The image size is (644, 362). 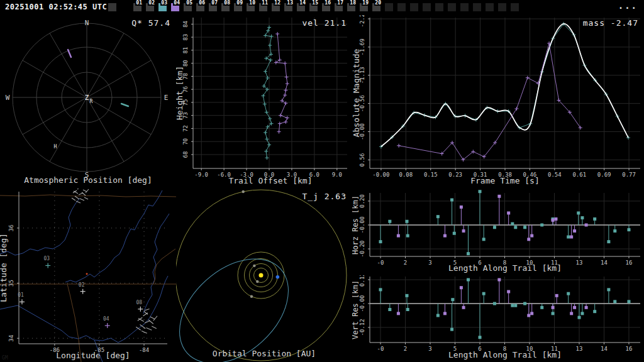 I want to click on tick-label: 3.0, so click(x=292, y=175).